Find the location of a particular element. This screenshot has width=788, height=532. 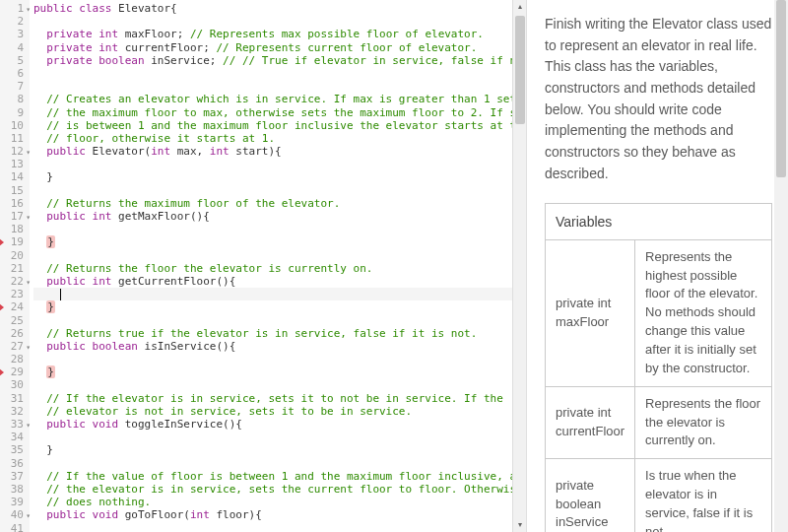

code-line: // floor, otherwise it starts at 1. is located at coordinates (280, 138).